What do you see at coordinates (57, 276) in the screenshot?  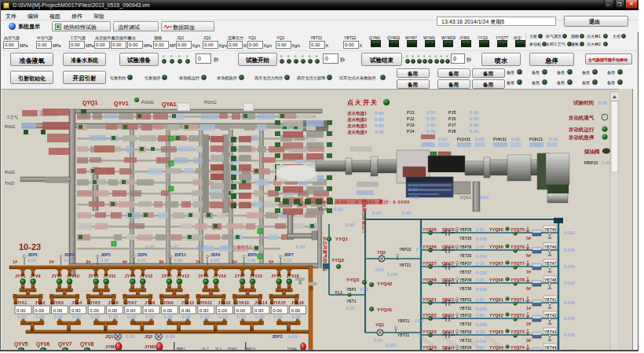 I see `svg-text: JYV2` at bounding box center [57, 276].